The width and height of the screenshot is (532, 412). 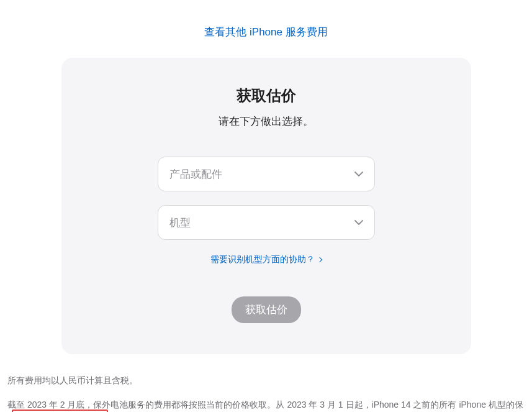 What do you see at coordinates (266, 393) in the screenshot?
I see `notes-section: 所有费用均以人民币计算且含税。 截至 2023 年 2 月底，保外电池服务的费用…` at bounding box center [266, 393].